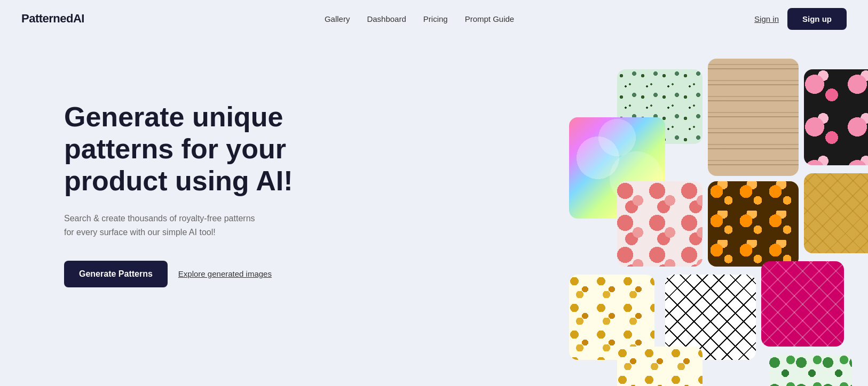  Describe the element at coordinates (192, 274) in the screenshot. I see `hero-buttons: Generate Patterns Explore generated imag…` at that location.